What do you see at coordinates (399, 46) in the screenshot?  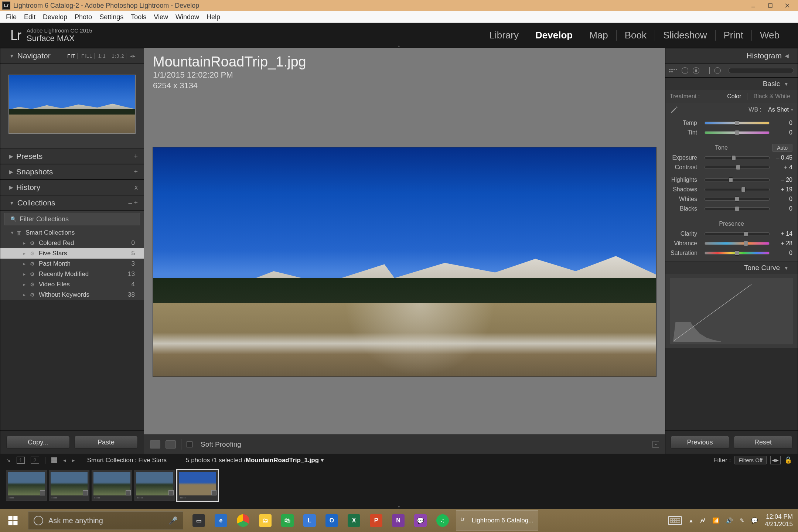 I see `top-panel-collapse-handle: ▴` at bounding box center [399, 46].